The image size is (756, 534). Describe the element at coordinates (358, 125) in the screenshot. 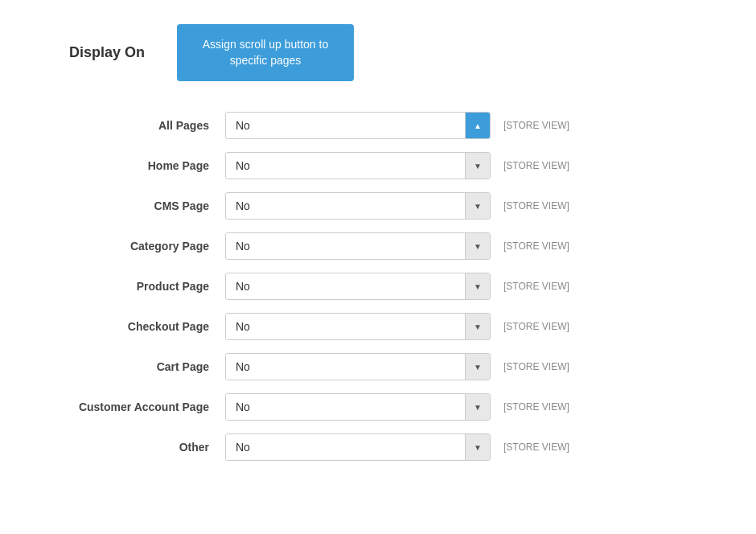

I see `select-wrapper-all-pages: NoYes▲` at that location.